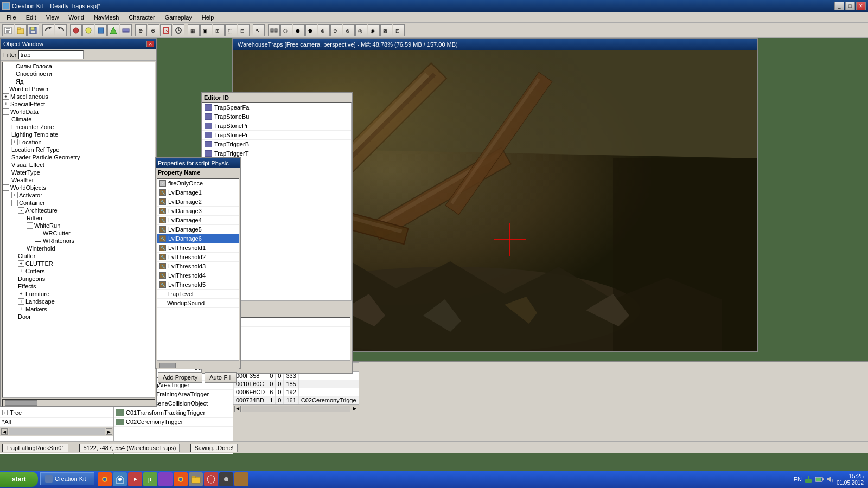 This screenshot has width=868, height=488. Describe the element at coordinates (79, 309) in the screenshot. I see `tree-item-markers: + Markers` at that location.